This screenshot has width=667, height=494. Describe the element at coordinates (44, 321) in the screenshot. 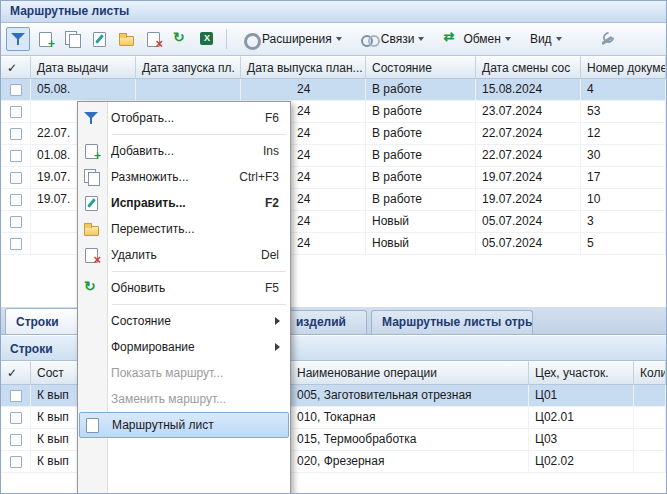

I see `tab-lines: Строки` at that location.